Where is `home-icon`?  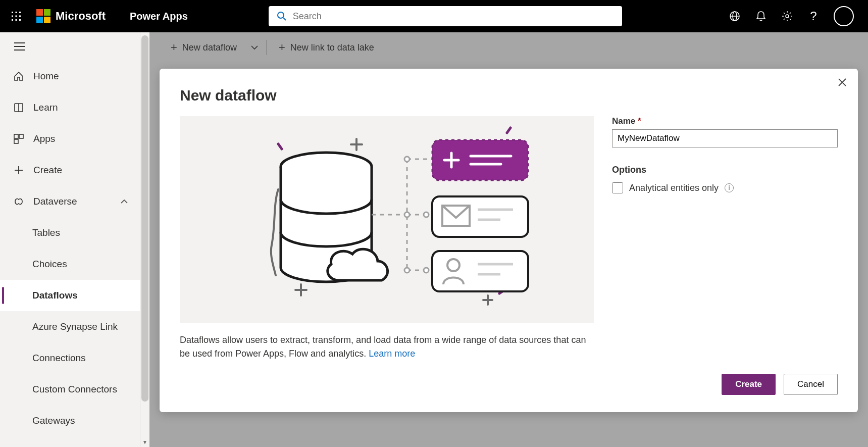 home-icon is located at coordinates (19, 76).